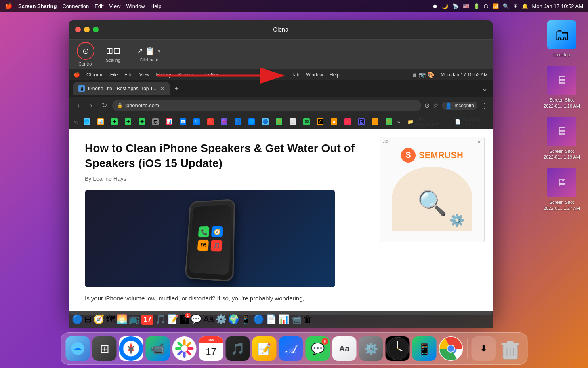  What do you see at coordinates (37, 6) in the screenshot?
I see `app-name-menu: Screen Sharing` at bounding box center [37, 6].